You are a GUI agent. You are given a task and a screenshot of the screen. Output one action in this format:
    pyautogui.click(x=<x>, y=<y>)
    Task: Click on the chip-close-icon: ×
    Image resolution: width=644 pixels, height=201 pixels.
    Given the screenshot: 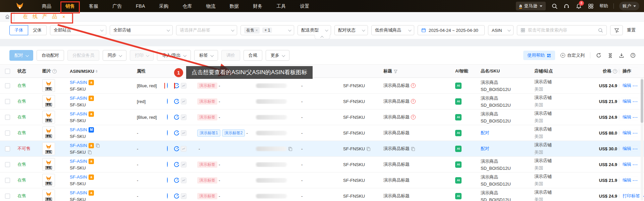 What is the action you would take?
    pyautogui.click(x=257, y=30)
    